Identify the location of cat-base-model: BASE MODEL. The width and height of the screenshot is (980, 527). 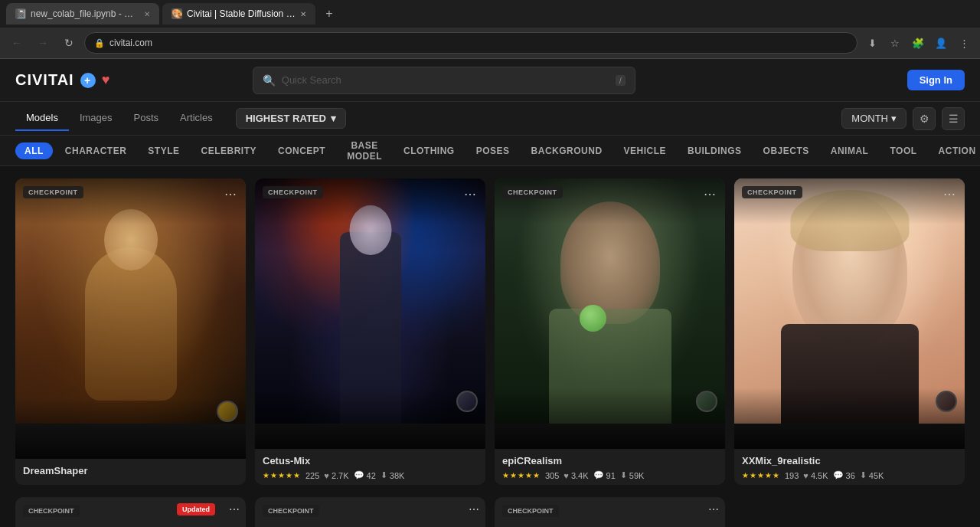
(364, 151).